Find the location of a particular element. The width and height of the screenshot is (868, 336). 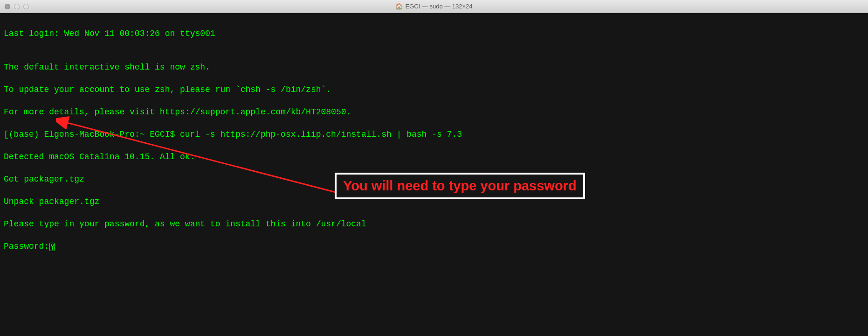

terminal-line: The default interactive shell is now zsh… is located at coordinates (434, 67).